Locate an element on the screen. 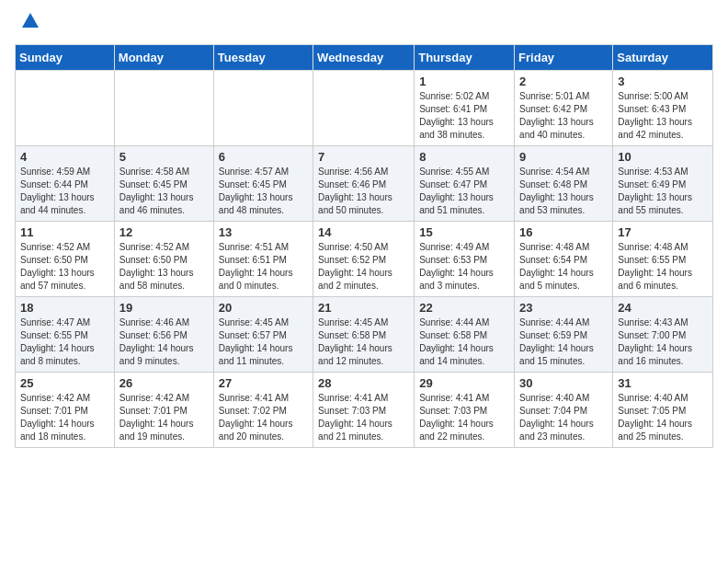 This screenshot has height=563, width=728. calendar-cell: 1Sunrise: 5:02 AM Sunset: 6:41 PM Daylig… is located at coordinates (465, 108).